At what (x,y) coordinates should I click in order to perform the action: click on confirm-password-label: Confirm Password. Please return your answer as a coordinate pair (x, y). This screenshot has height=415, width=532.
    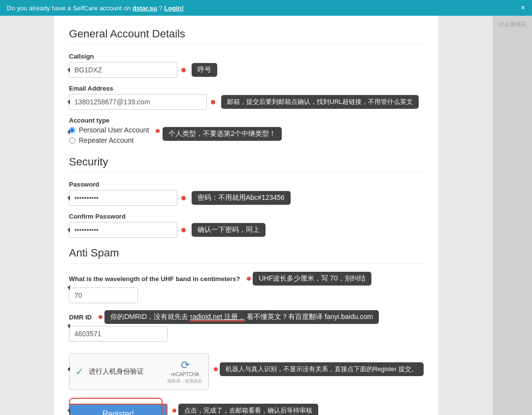
    Looking at the image, I should click on (246, 217).